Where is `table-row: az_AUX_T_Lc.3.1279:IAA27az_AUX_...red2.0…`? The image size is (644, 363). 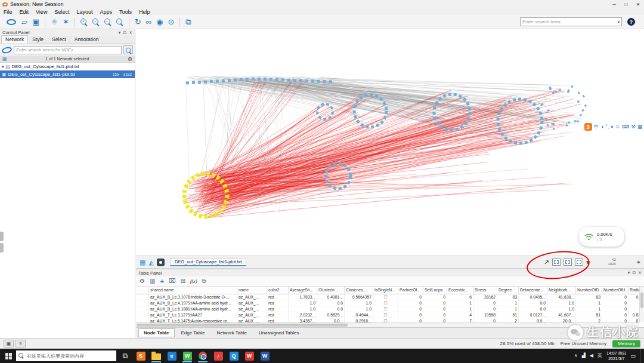 table-row: az_AUX_T_Lc.3.1279:IAA27az_AUX_...red2.0… is located at coordinates (388, 315).